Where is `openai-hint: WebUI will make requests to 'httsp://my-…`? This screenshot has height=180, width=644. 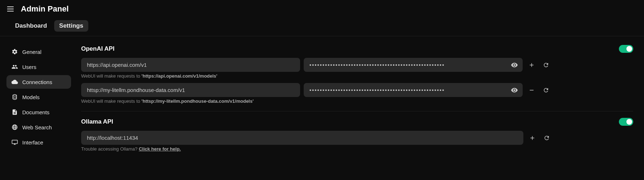
openai-hint: WebUI will make requests to 'httsp://my-… is located at coordinates (357, 101).